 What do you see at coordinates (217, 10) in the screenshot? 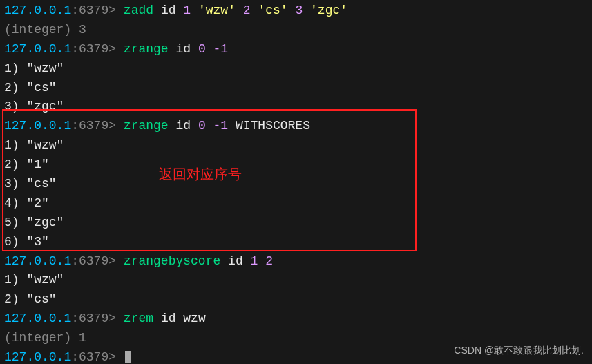
I see `member: 'wzw'` at bounding box center [217, 10].